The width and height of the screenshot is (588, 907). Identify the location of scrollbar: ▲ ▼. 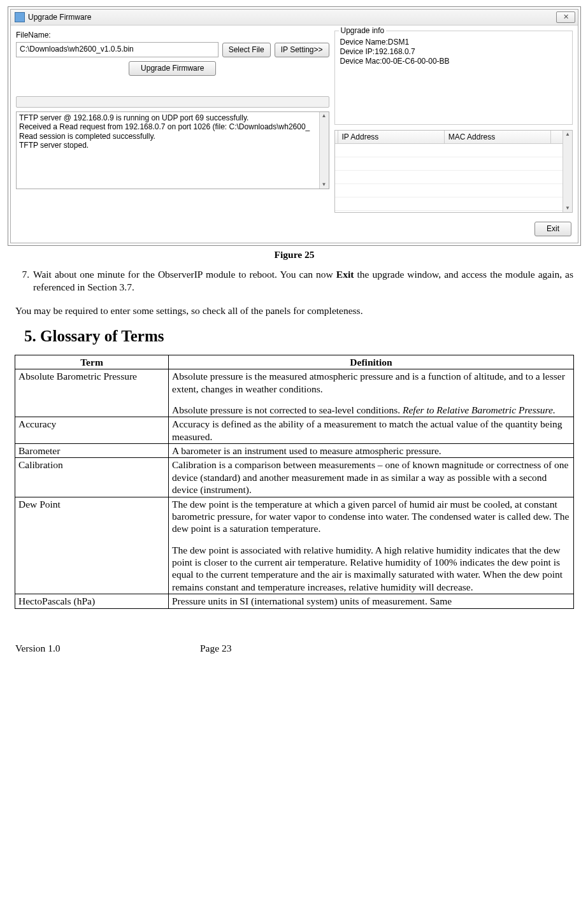
(324, 150).